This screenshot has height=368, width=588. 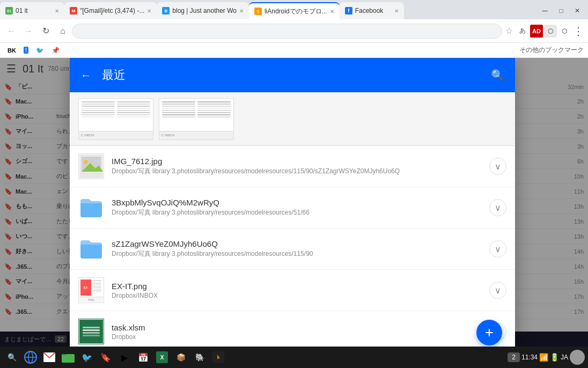 What do you see at coordinates (291, 75) in the screenshot?
I see `modal-title: 最近` at bounding box center [291, 75].